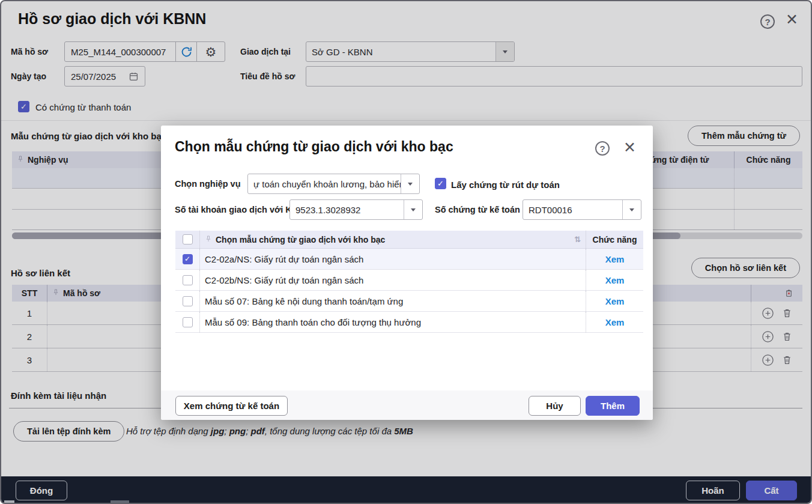 Image resolution: width=812 pixels, height=504 pixels. What do you see at coordinates (208, 240) in the screenshot?
I see `pin-icon` at bounding box center [208, 240].